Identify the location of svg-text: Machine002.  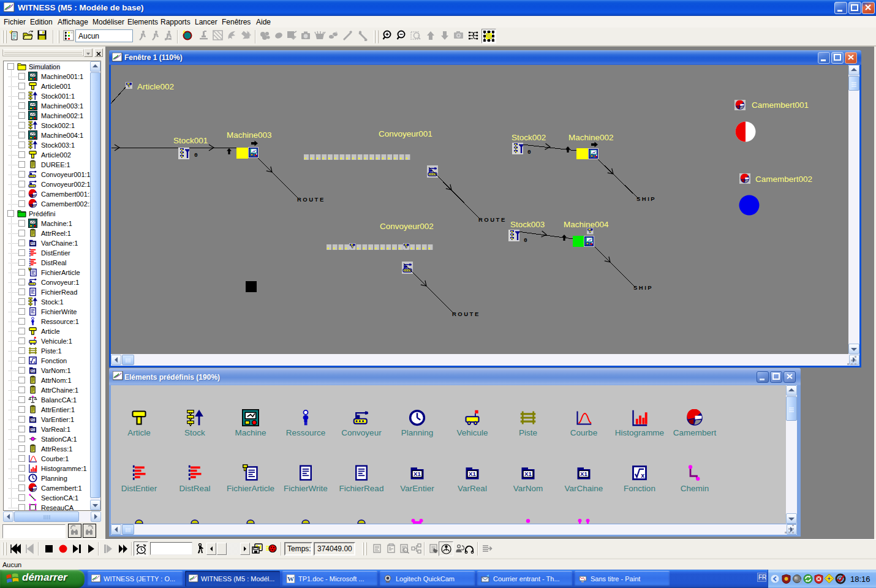
(591, 137).